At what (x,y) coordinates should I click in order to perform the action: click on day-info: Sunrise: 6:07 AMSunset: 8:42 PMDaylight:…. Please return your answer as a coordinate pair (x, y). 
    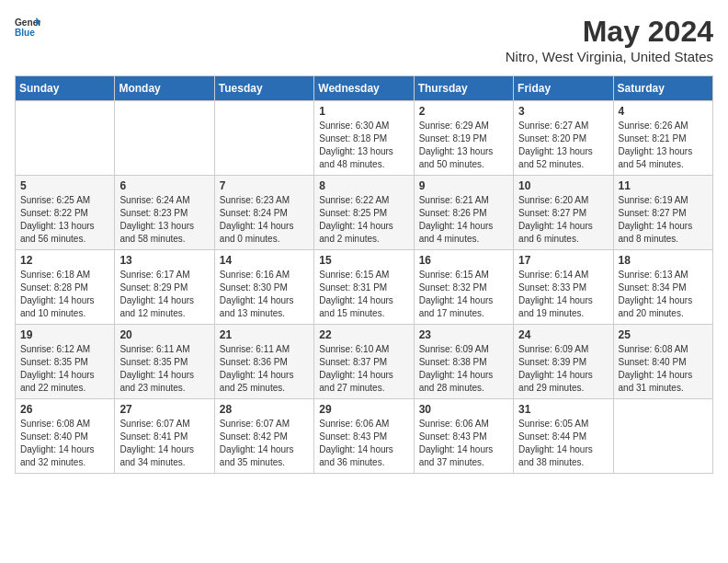
    Looking at the image, I should click on (265, 443).